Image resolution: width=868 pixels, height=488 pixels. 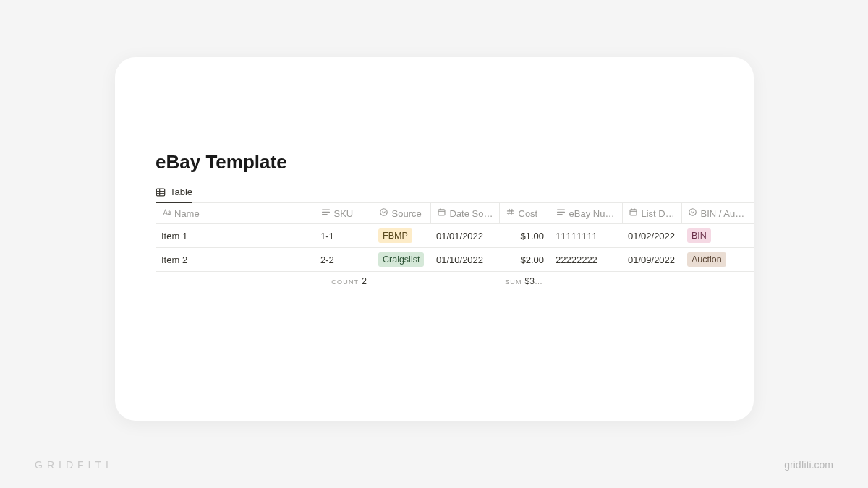 What do you see at coordinates (454, 260) in the screenshot?
I see `table-row: Item 22-2Craigslist01/10/2022$2.00222222…` at bounding box center [454, 260].